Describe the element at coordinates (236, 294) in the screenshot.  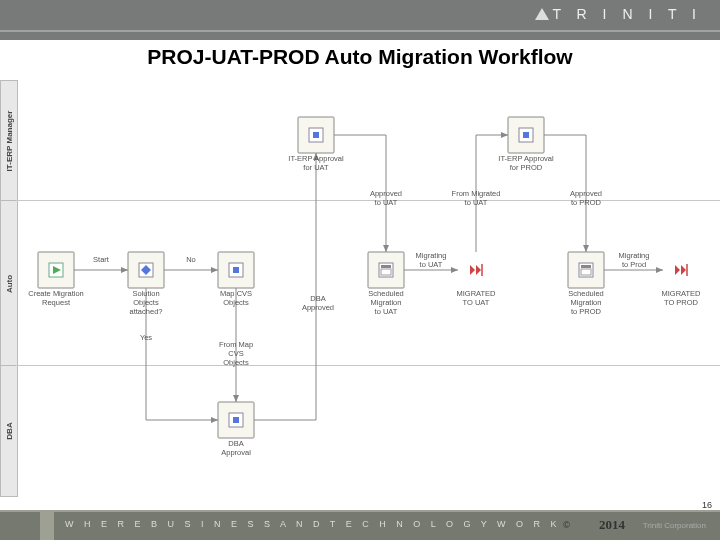
I see `node-label: Map CVS` at that location.